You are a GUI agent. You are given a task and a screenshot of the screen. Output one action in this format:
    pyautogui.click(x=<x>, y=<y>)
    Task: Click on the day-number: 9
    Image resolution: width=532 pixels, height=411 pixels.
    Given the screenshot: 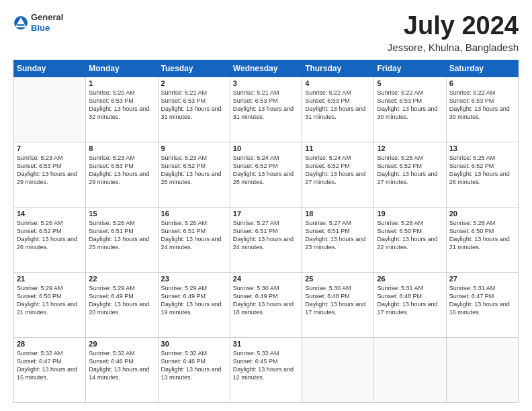 What is the action you would take?
    pyautogui.click(x=194, y=148)
    